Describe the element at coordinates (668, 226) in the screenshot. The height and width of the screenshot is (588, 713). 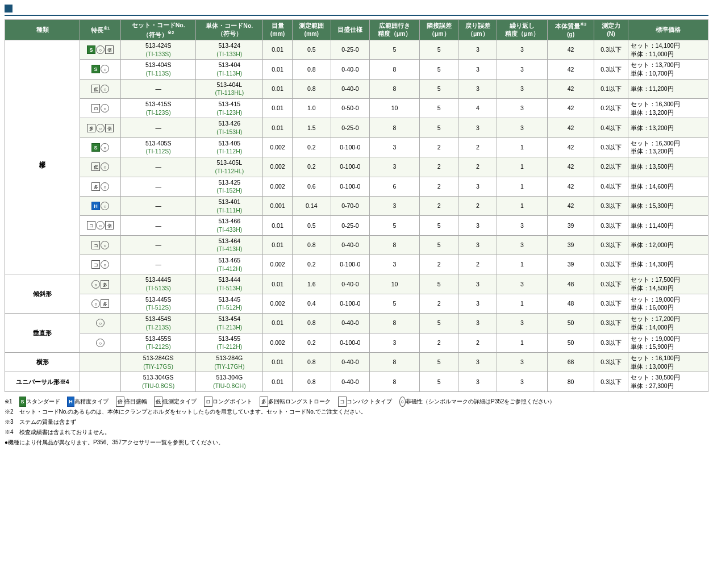
I see `price-cell: 単体：11,400円` at that location.